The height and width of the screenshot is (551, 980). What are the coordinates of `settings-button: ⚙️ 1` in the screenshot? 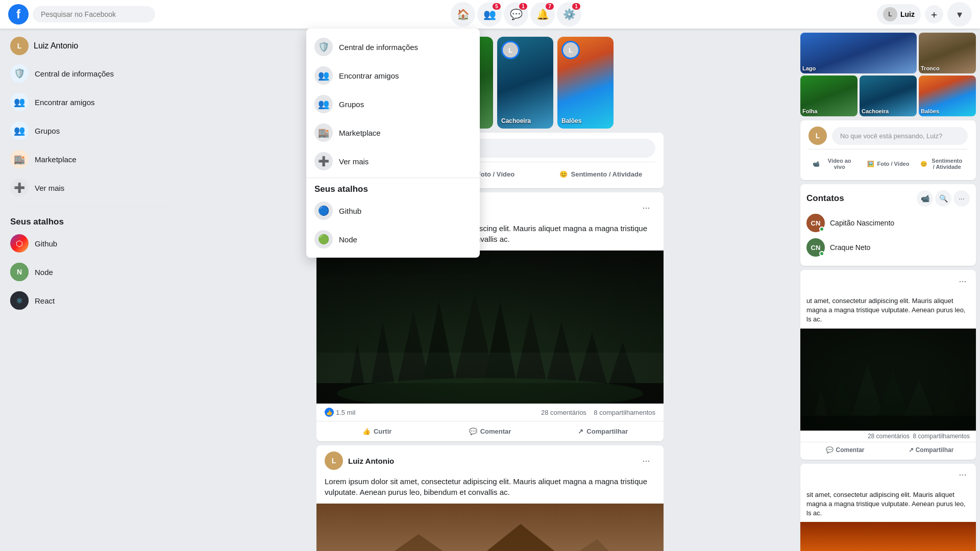 It's located at (569, 14).